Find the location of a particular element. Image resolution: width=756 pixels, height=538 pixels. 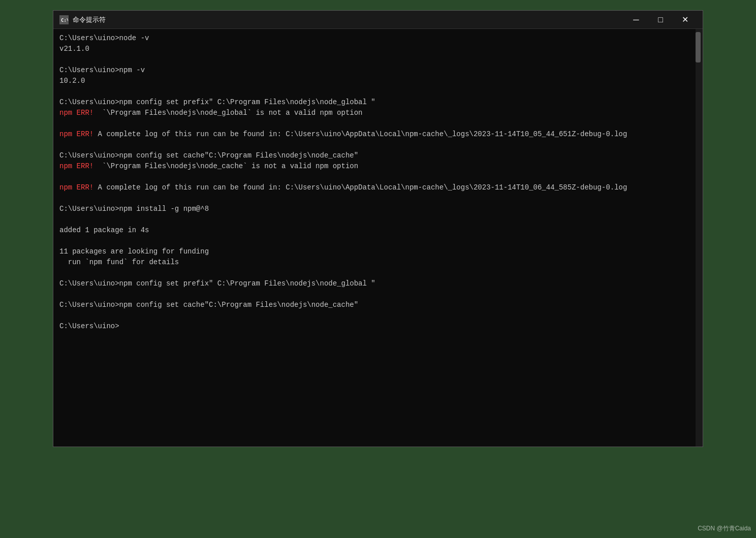

minimize-button: ─ is located at coordinates (636, 20).